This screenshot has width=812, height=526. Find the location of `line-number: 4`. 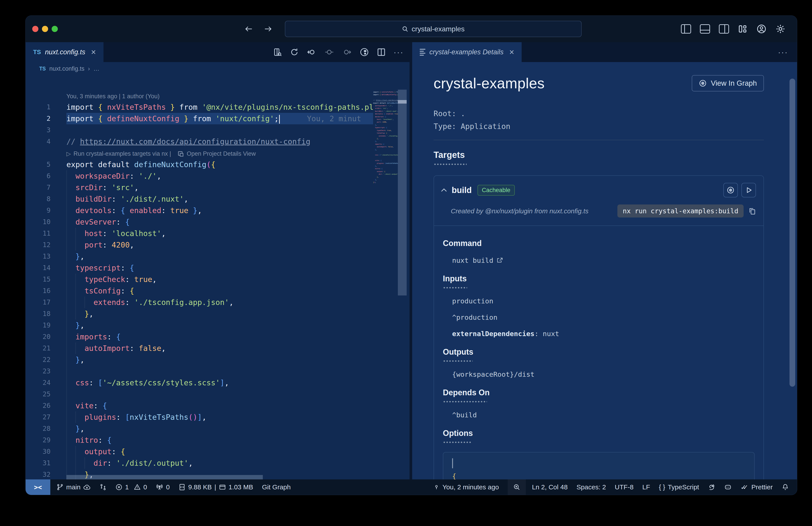

line-number: 4 is located at coordinates (46, 142).